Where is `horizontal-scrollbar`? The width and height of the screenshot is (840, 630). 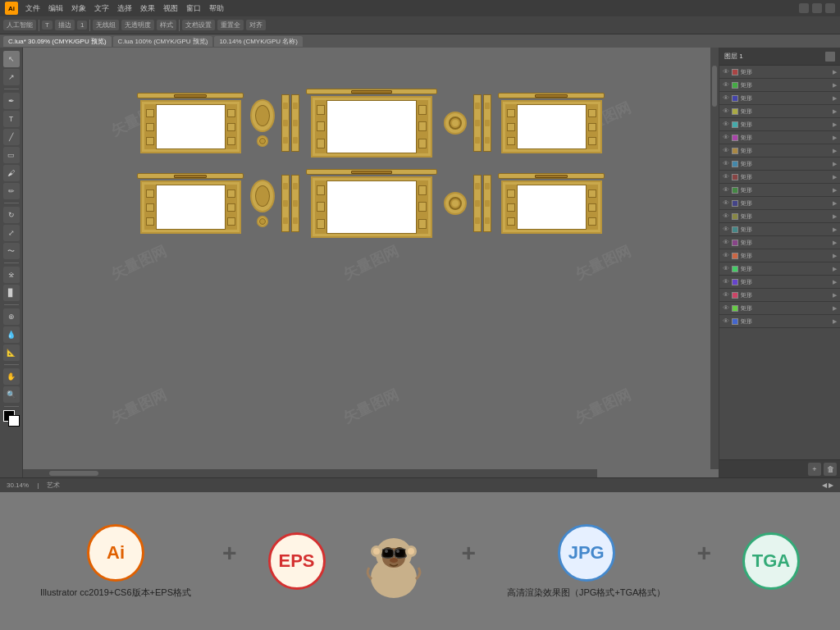
horizontal-scrollbar is located at coordinates (310, 473).